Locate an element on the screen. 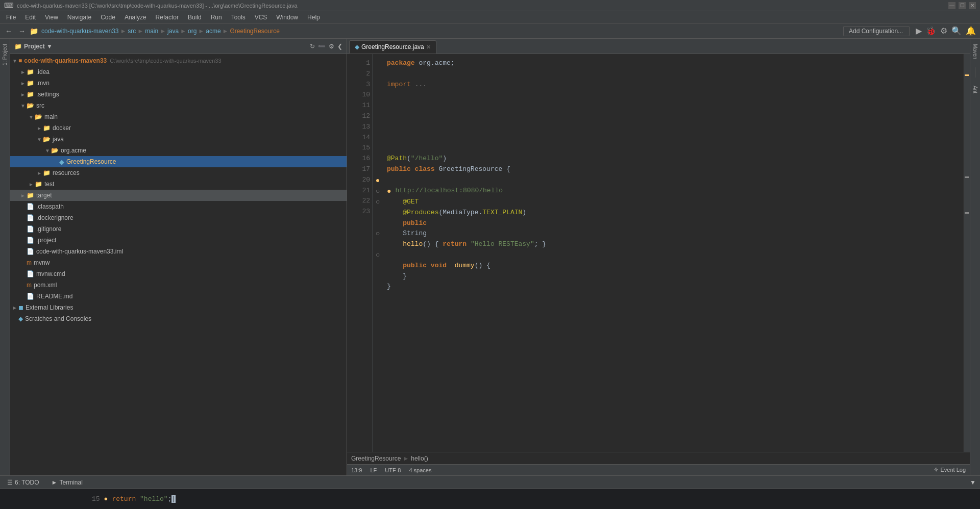 The height and width of the screenshot is (509, 980). menu-tools: Tools is located at coordinates (238, 17).